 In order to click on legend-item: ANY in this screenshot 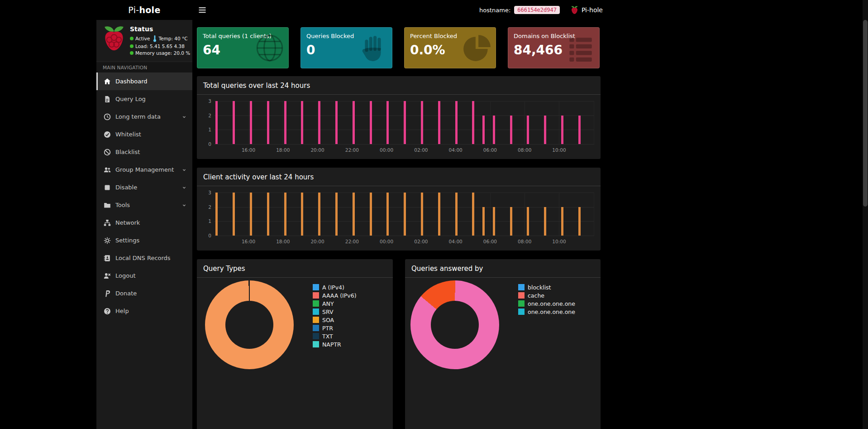, I will do `click(335, 304)`.